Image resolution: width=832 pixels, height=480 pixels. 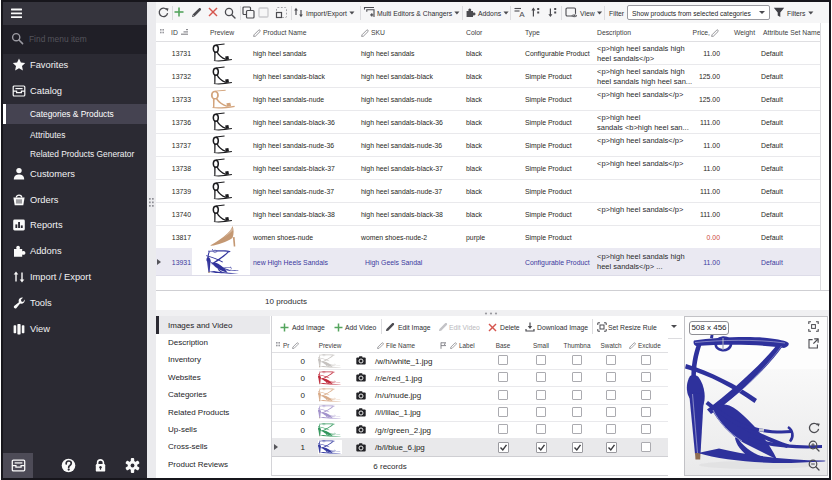 I want to click on svg-text: A, so click(x=522, y=14).